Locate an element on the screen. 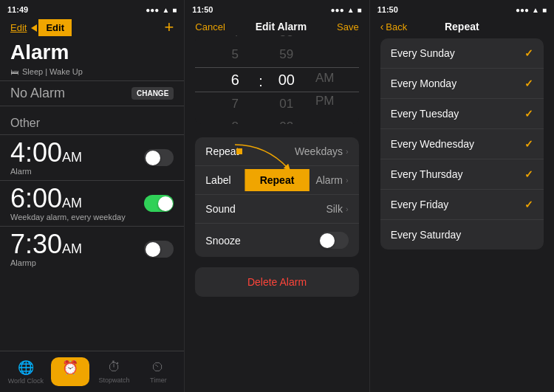 The width and height of the screenshot is (554, 392). alarm-time-3: 7:30AM is located at coordinates (46, 244).